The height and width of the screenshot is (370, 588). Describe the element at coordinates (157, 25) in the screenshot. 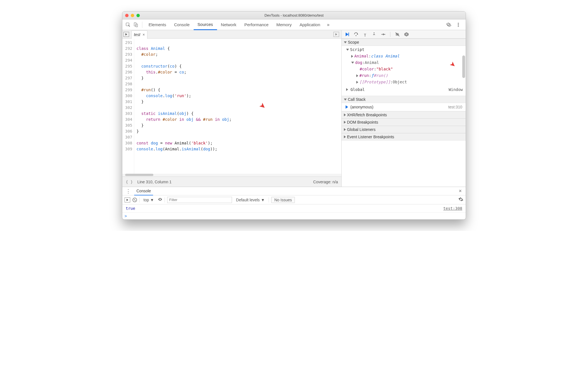

I see `tab-elements: Elements` at that location.